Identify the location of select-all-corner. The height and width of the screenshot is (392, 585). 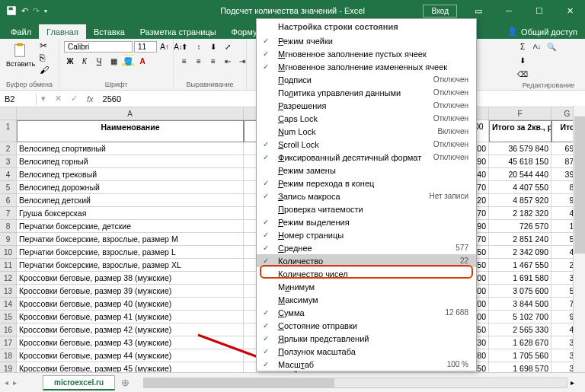
(8, 114).